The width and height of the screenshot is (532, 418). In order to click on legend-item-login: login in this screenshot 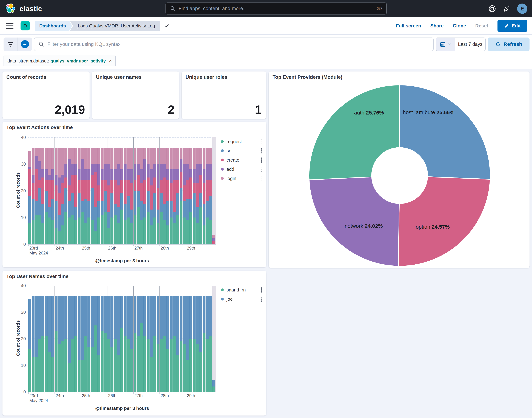, I will do `click(241, 178)`.